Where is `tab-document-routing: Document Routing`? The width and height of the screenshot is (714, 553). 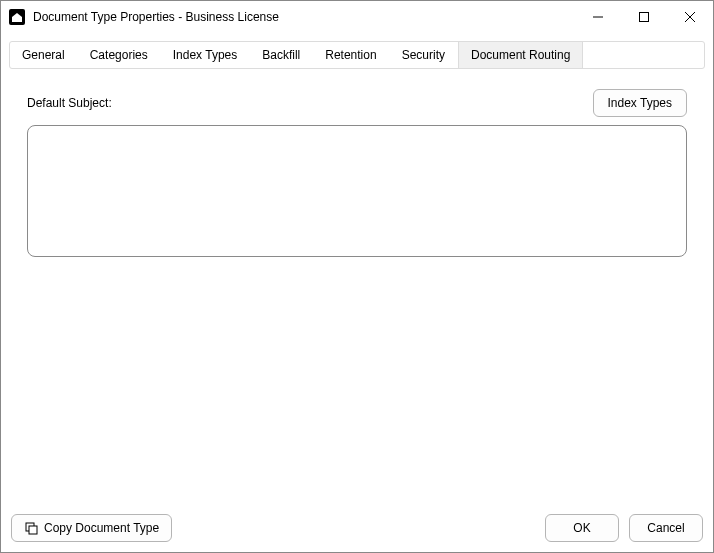 tab-document-routing: Document Routing is located at coordinates (520, 55).